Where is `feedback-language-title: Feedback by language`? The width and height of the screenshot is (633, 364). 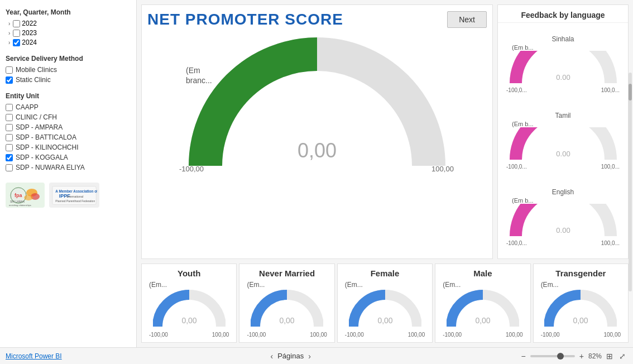 feedback-language-title: Feedback by language is located at coordinates (563, 14).